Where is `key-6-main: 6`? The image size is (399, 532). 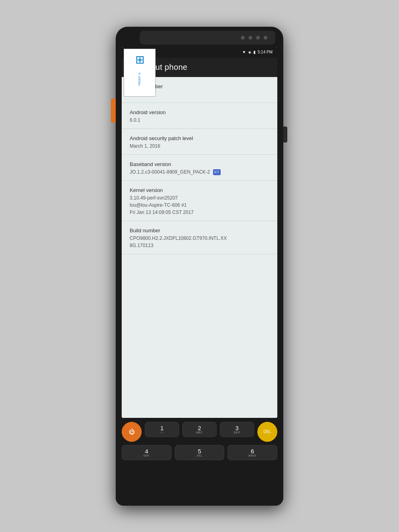
key-6-main: 6 is located at coordinates (253, 451).